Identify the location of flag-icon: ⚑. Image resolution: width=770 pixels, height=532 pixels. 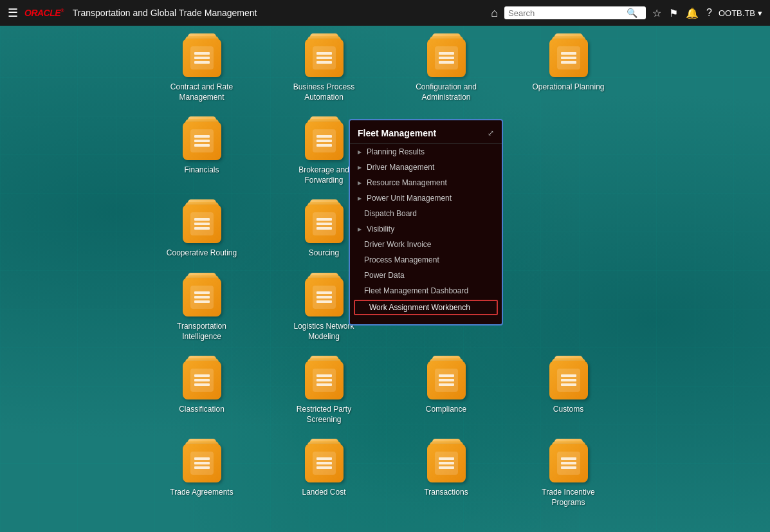
(674, 13).